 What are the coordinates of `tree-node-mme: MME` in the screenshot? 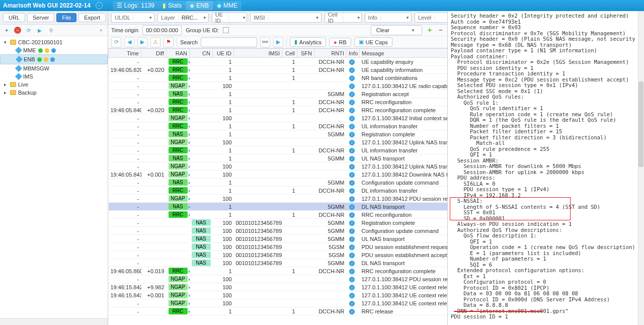 It's located at (54, 50).